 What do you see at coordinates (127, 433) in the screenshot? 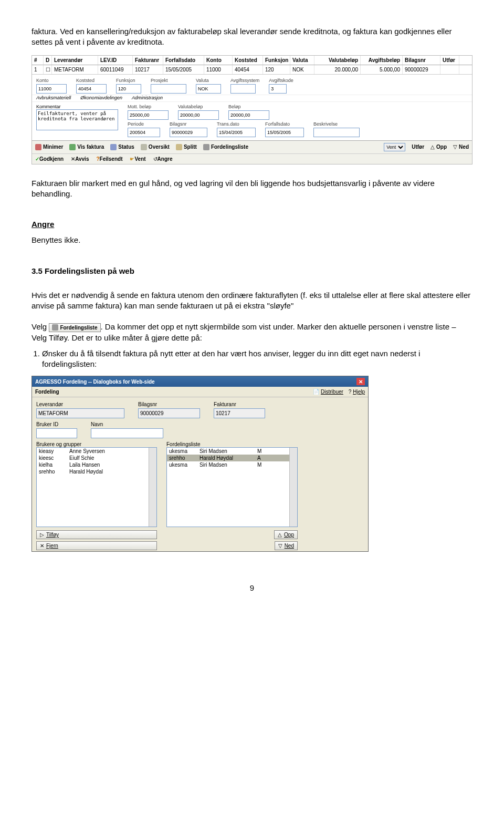
I see `inp-navn` at bounding box center [127, 433].